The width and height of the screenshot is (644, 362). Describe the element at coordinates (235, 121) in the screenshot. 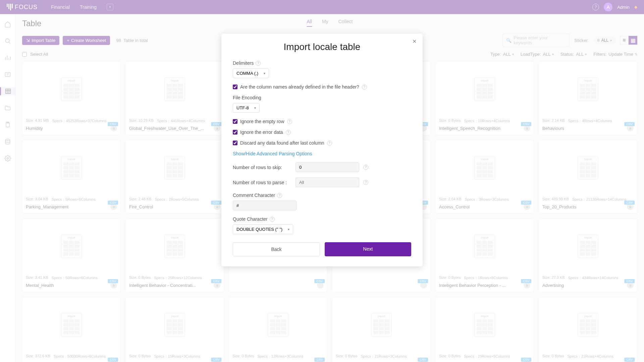

I see `ignore-empty-checkbox` at that location.